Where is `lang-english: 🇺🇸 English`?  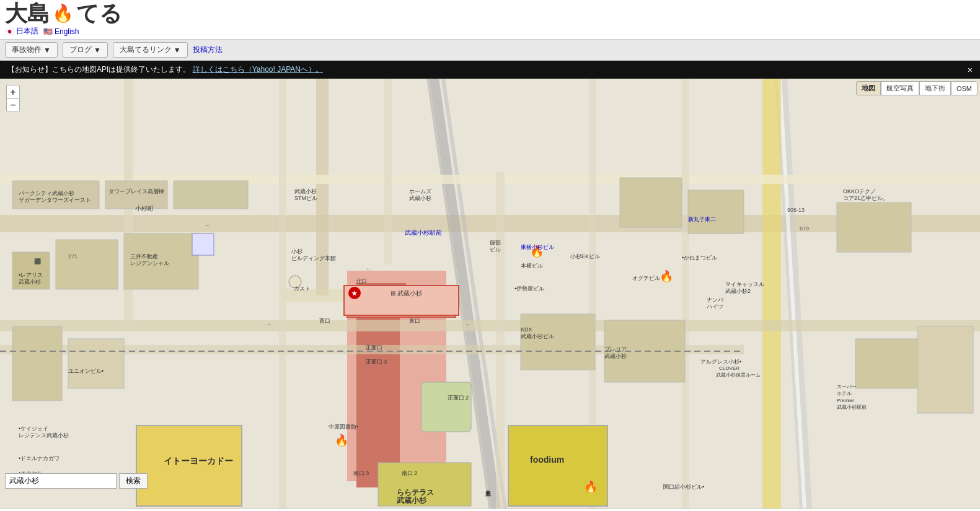 lang-english: 🇺🇸 English is located at coordinates (61, 31).